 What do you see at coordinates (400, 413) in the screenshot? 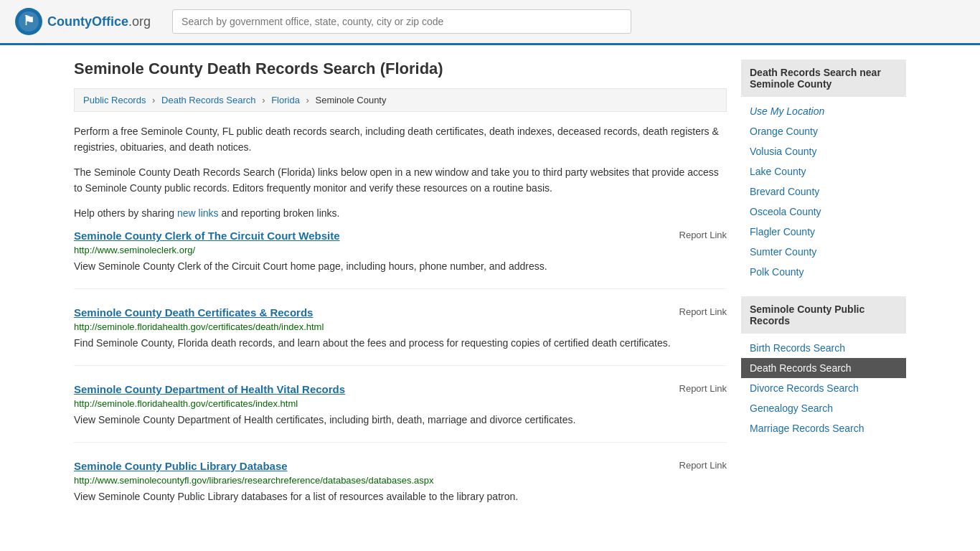
I see `result-item: Seminole County Department of Health Vit…` at bounding box center [400, 413].